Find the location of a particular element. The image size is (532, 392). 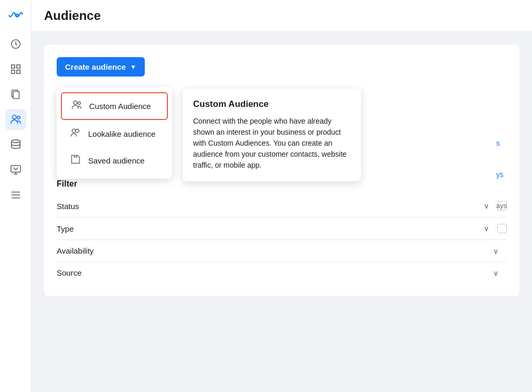

dropdown-menu: Custom Audience Lookalike audience is located at coordinates (114, 133).